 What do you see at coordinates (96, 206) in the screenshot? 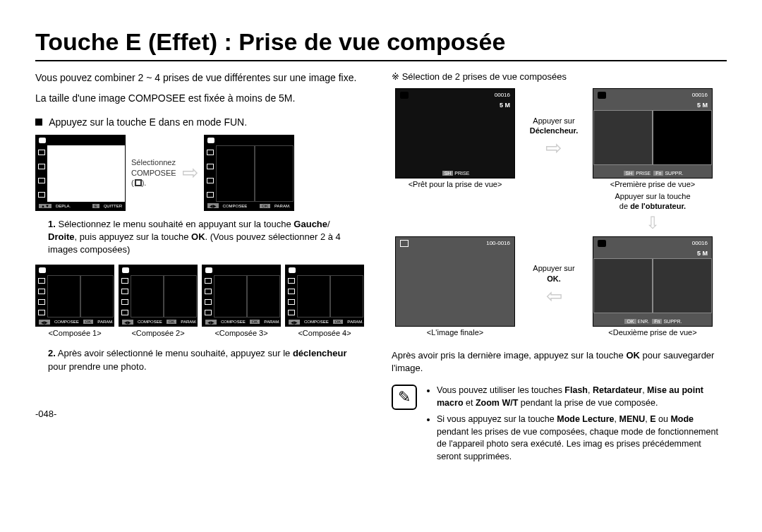
I see `bottom-tag: E` at bounding box center [96, 206].